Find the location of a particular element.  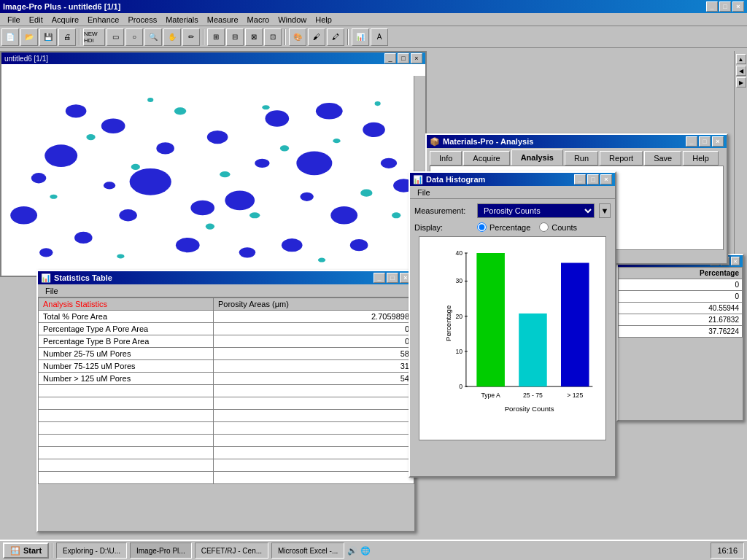

image-title-bar: untitled6 [1/1] _ □ × is located at coordinates (213, 58).